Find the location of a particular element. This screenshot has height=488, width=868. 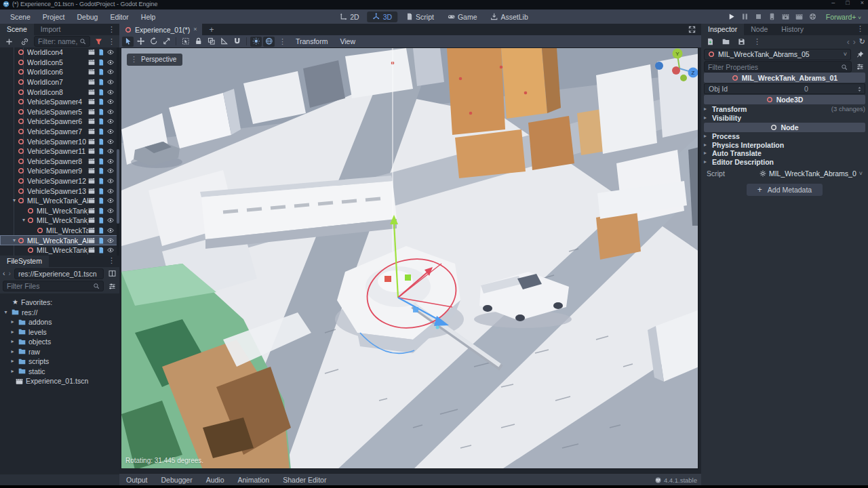

play-custom-scene-button is located at coordinates (799, 16).